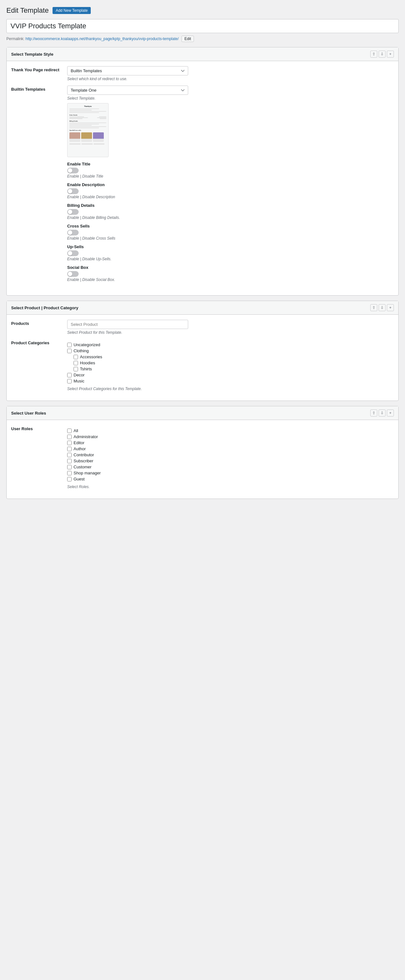 This screenshot has width=405, height=980. What do you see at coordinates (73, 191) in the screenshot?
I see `toggle-enable-description-control` at bounding box center [73, 191].